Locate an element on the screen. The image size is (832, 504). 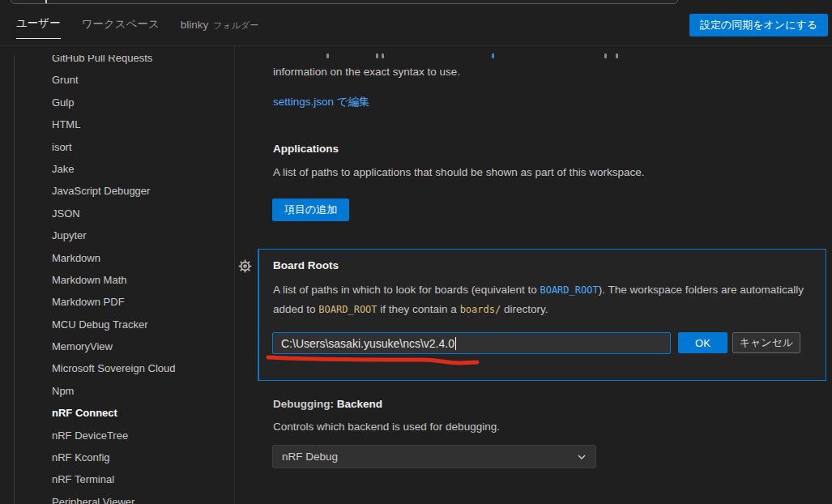
clipped-link-remnant is located at coordinates (493, 56).